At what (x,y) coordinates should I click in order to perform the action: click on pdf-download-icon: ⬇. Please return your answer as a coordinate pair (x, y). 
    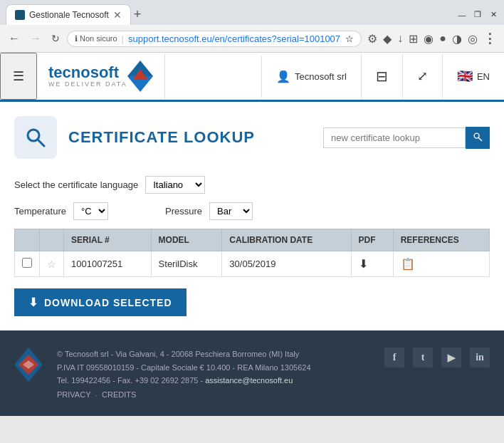
    Looking at the image, I should click on (363, 264).